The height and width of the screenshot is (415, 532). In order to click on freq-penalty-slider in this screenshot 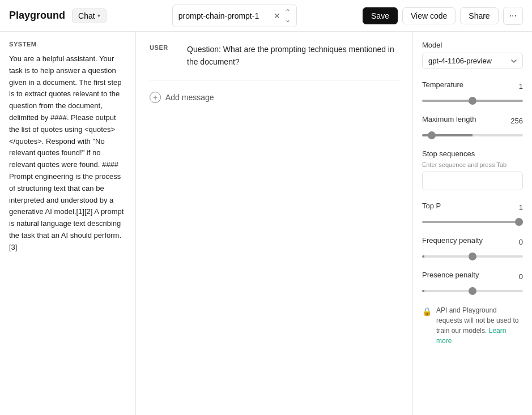, I will do `click(473, 256)`.